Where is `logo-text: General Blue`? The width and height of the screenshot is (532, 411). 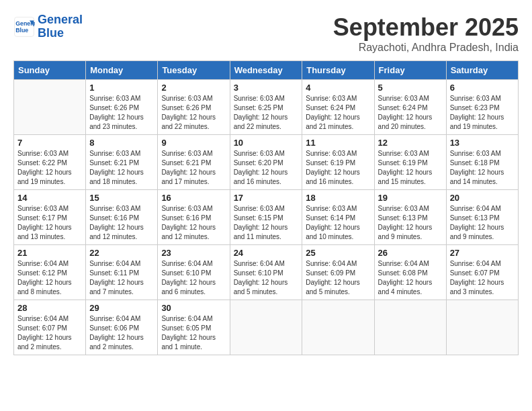
logo-text: General Blue is located at coordinates (60, 27).